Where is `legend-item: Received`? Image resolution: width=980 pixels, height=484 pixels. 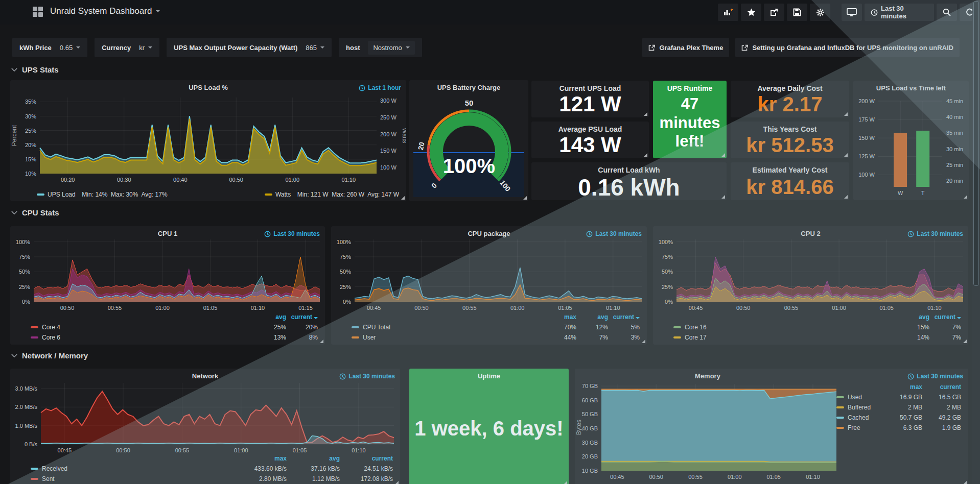 legend-item: Received is located at coordinates (132, 469).